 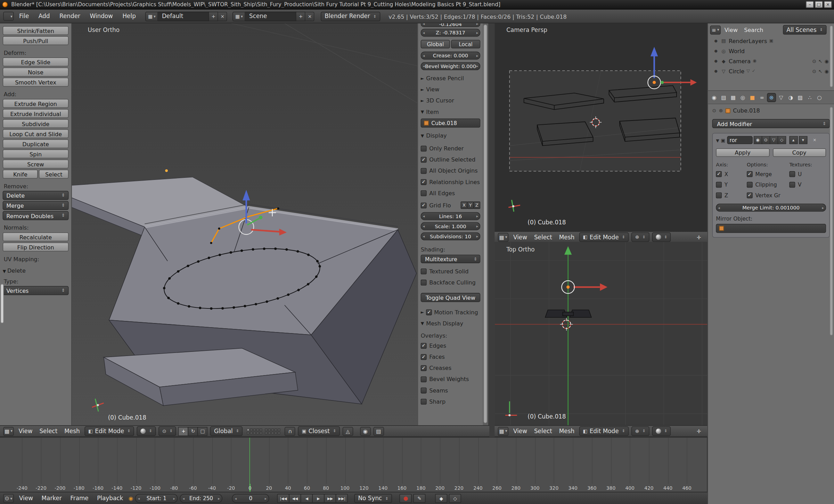 What do you see at coordinates (754, 30) in the screenshot?
I see `outliner-menu-search: Search` at bounding box center [754, 30].